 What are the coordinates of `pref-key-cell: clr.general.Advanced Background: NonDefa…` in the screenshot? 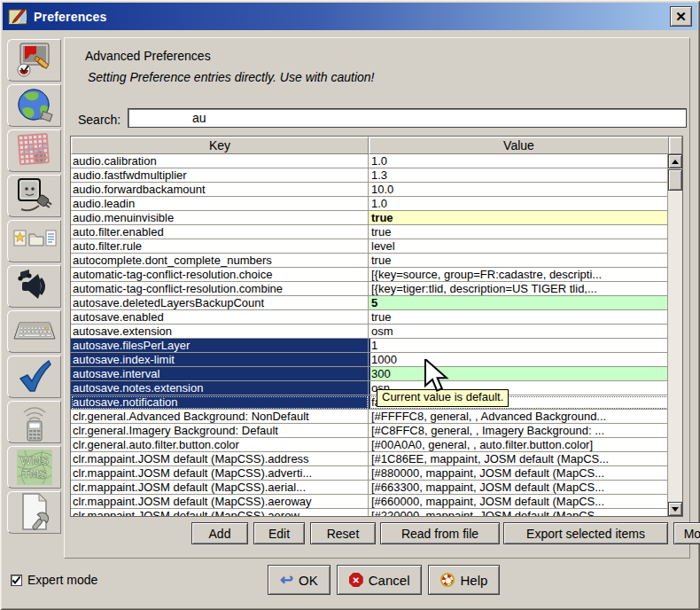 It's located at (220, 417).